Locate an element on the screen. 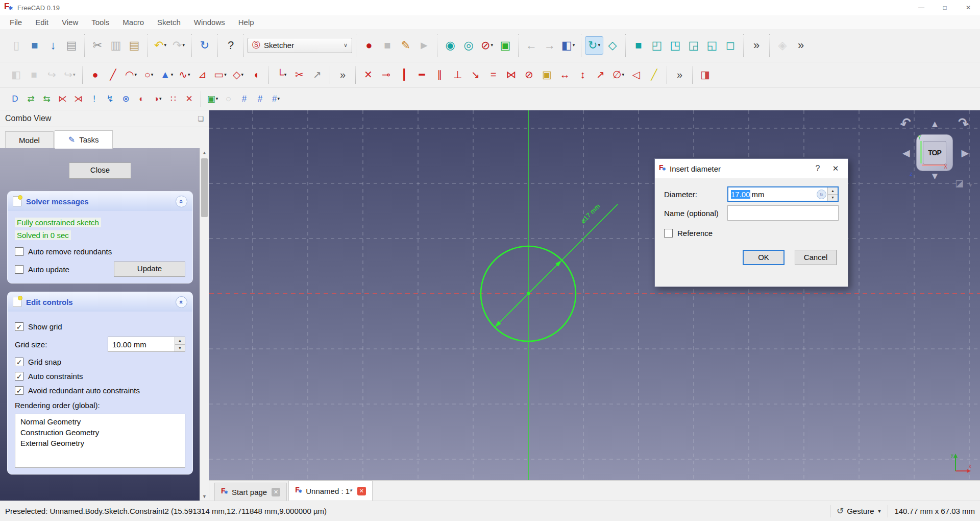  document-tab: F✱Unnamed : 1*✕ is located at coordinates (331, 490).